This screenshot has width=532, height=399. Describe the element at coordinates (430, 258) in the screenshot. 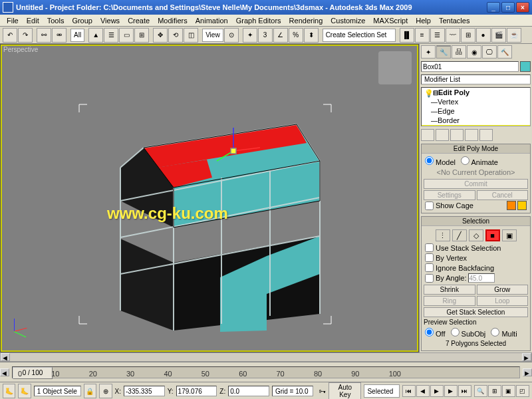

I see `by-vertex-checkbox` at that location.